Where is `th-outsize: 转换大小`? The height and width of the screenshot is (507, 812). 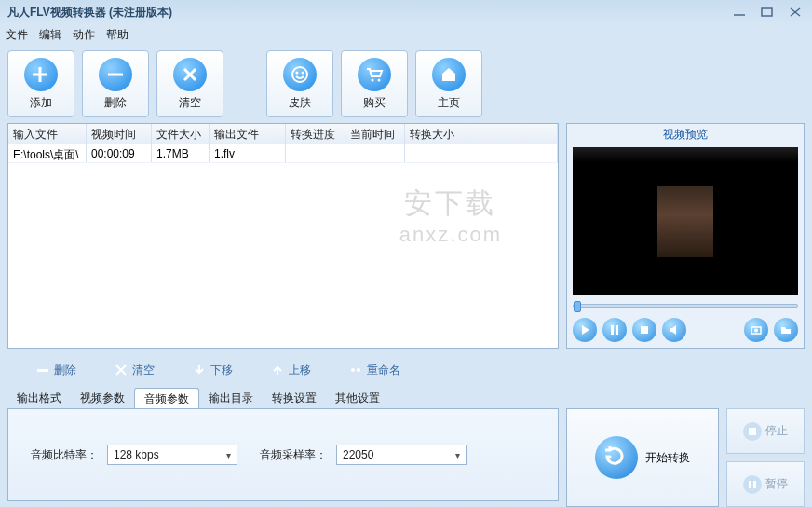
th-outsize: 转换大小 is located at coordinates (481, 134).